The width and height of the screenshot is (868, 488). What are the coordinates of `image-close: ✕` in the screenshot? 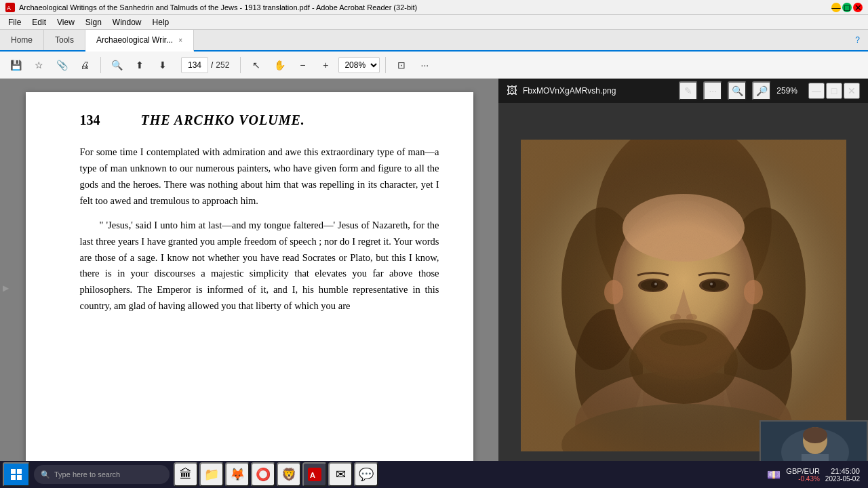 It's located at (852, 91).